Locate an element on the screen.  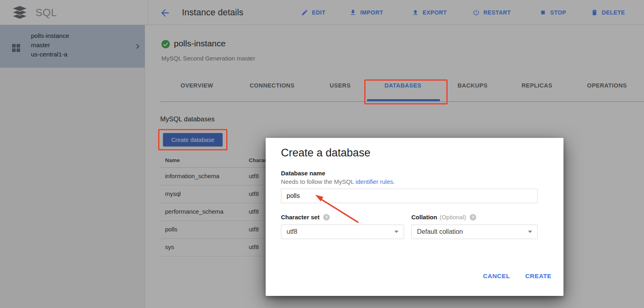
collation-optional-text: (Optional) is located at coordinates (453, 217).